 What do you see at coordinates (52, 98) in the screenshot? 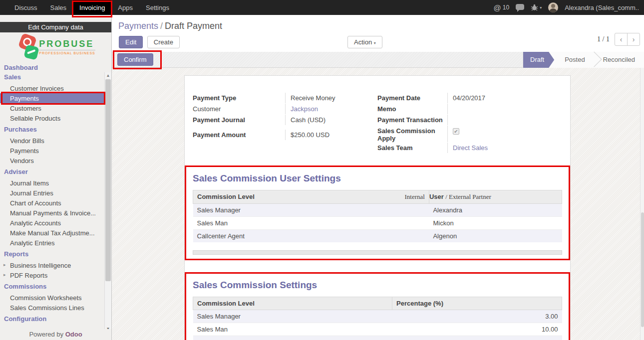
I see `sidebar-item-payments: Payments` at bounding box center [52, 98].